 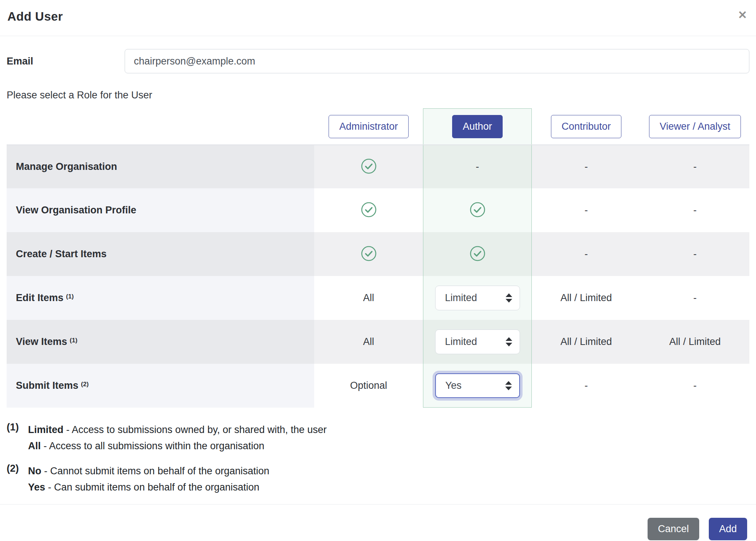 What do you see at coordinates (378, 210) in the screenshot?
I see `table-row: View Organisation Profile--` at bounding box center [378, 210].